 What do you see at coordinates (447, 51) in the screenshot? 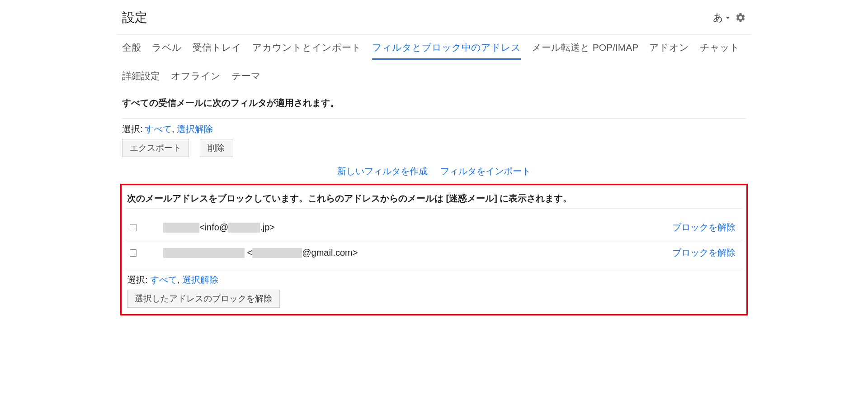
I see `tab-filters-blocked: フィルタとブロック中のアドレス` at bounding box center [447, 51].